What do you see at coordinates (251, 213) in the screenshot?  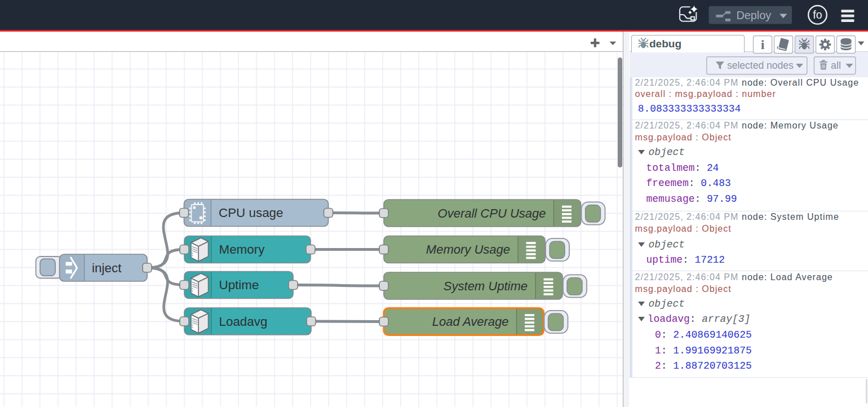 I see `svg-text: CPU usage` at bounding box center [251, 213].